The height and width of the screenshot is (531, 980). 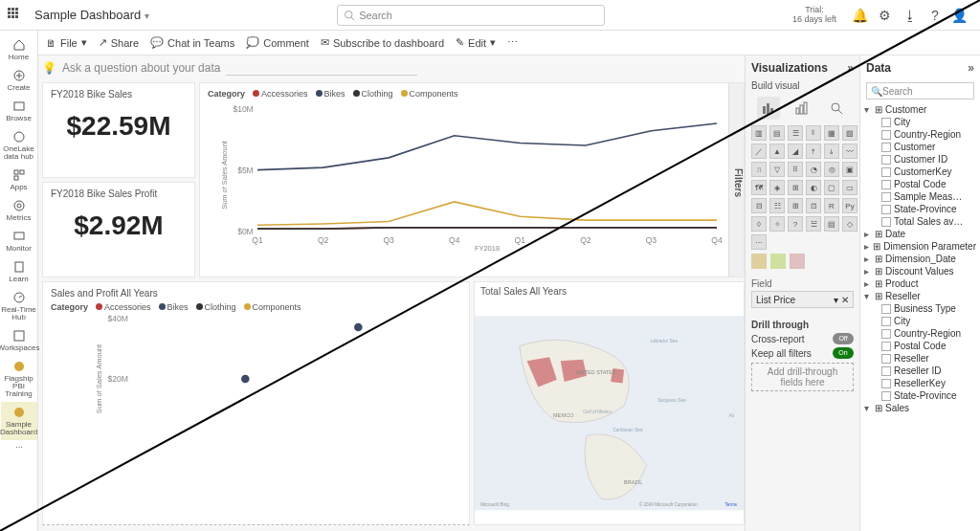 I want to click on help-icon: ?, so click(x=935, y=15).